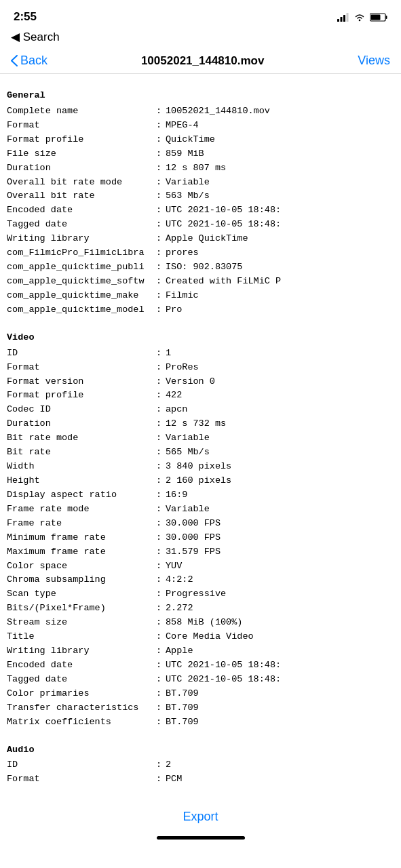 Image resolution: width=401 pixels, height=868 pixels. What do you see at coordinates (81, 254) in the screenshot?
I see `info-key: com_FilmicPro_FilmicLibra` at bounding box center [81, 254].